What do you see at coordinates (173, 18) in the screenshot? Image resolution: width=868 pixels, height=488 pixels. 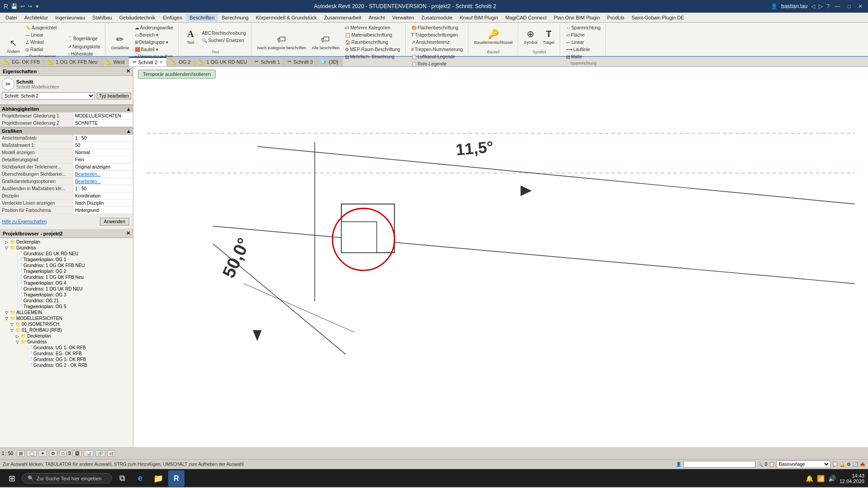 I see `menu-einfuegen: Einfügen` at bounding box center [173, 18].